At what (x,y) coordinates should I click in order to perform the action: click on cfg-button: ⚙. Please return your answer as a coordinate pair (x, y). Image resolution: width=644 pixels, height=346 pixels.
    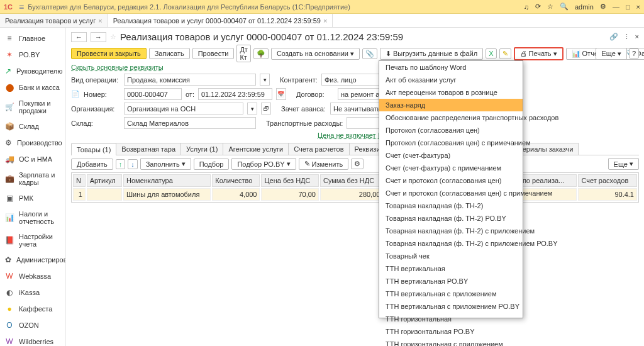
    Looking at the image, I should click on (357, 164).